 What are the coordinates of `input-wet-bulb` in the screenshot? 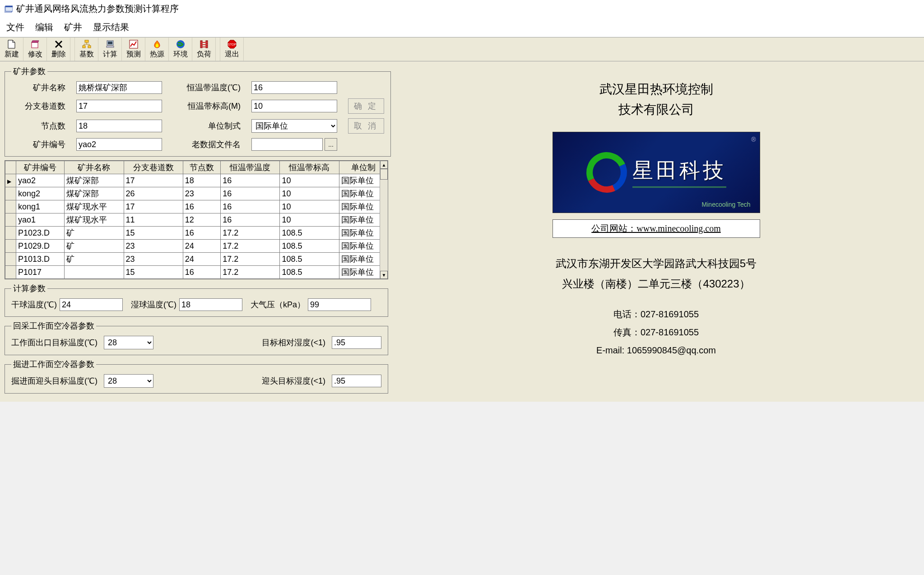 It's located at (211, 305).